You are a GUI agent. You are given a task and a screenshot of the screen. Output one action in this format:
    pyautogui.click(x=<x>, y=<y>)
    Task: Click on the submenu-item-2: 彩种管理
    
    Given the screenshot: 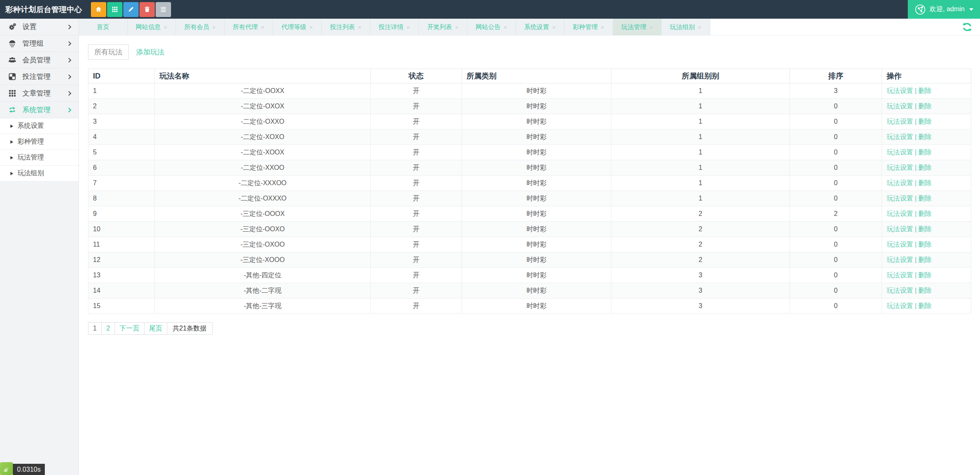 What is the action you would take?
    pyautogui.click(x=39, y=142)
    